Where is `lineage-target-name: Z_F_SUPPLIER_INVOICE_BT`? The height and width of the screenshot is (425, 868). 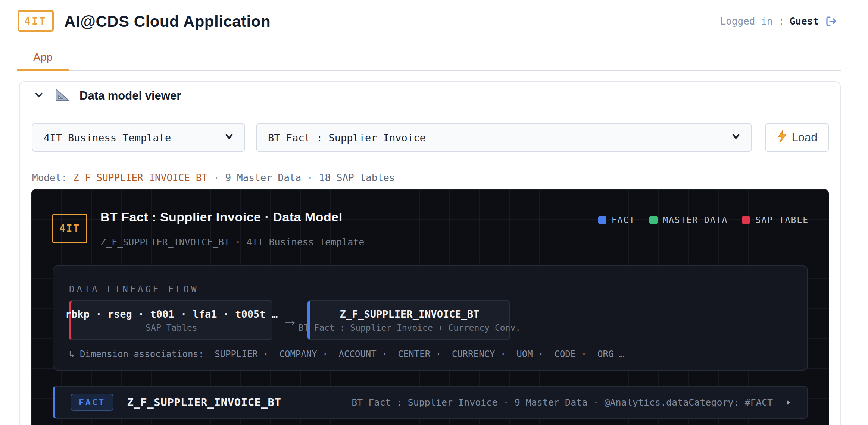 lineage-target-name: Z_F_SUPPLIER_INVOICE_BT is located at coordinates (410, 314).